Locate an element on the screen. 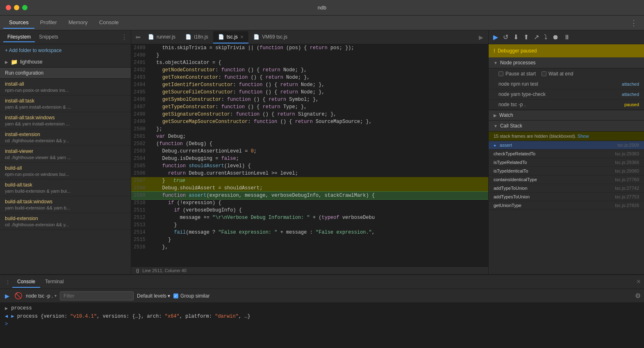 This screenshot has height=348, width=644. console-script-select: node tsc -p . ▾ is located at coordinates (41, 296).